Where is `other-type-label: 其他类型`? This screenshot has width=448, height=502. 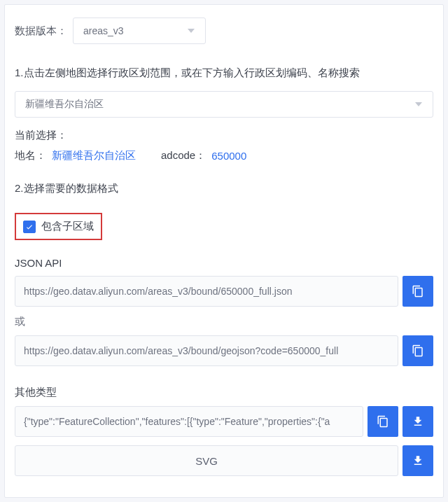 other-type-label: 其他类型 is located at coordinates (224, 392).